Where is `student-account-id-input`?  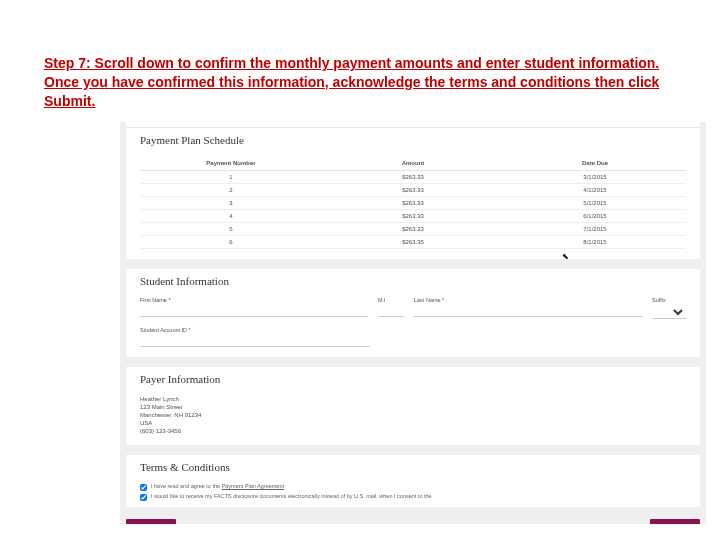
student-account-id-input is located at coordinates (255, 341).